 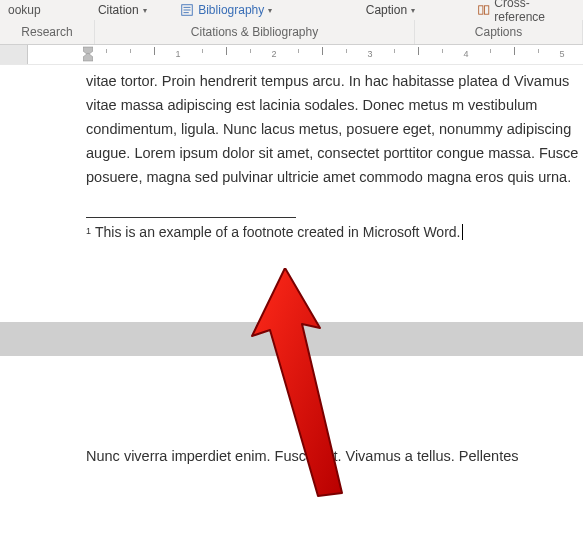 What do you see at coordinates (292, 22) in the screenshot?
I see `ribbon: ookup Citation ▾ Bibliography ▾ Caption …` at bounding box center [292, 22].